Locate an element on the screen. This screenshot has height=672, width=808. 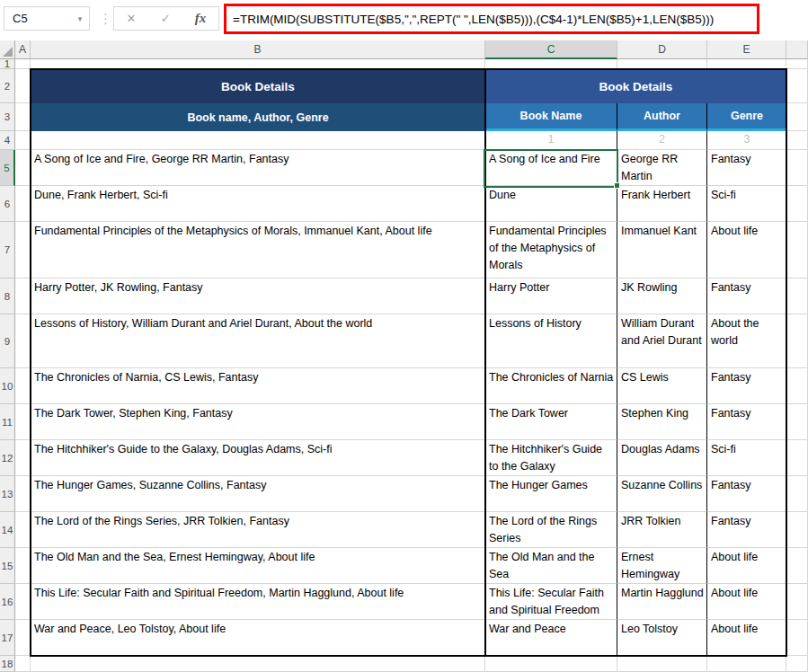
name-box: C5 ▾ is located at coordinates (47, 18).